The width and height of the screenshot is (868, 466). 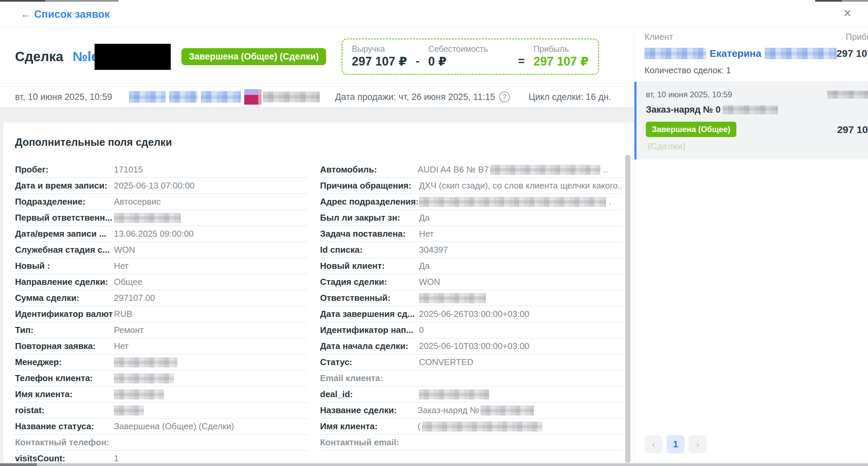 What do you see at coordinates (848, 94) in the screenshot?
I see `deal-card-id: 3` at bounding box center [848, 94].